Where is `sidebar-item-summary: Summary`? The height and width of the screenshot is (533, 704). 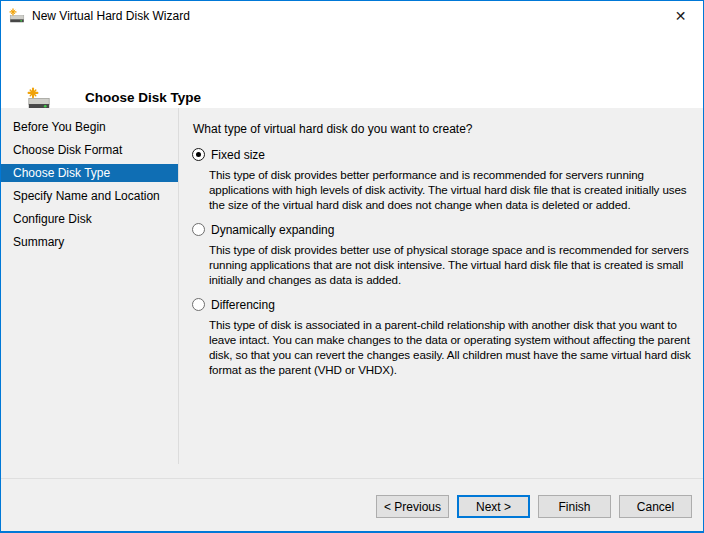 sidebar-item-summary: Summary is located at coordinates (90, 242).